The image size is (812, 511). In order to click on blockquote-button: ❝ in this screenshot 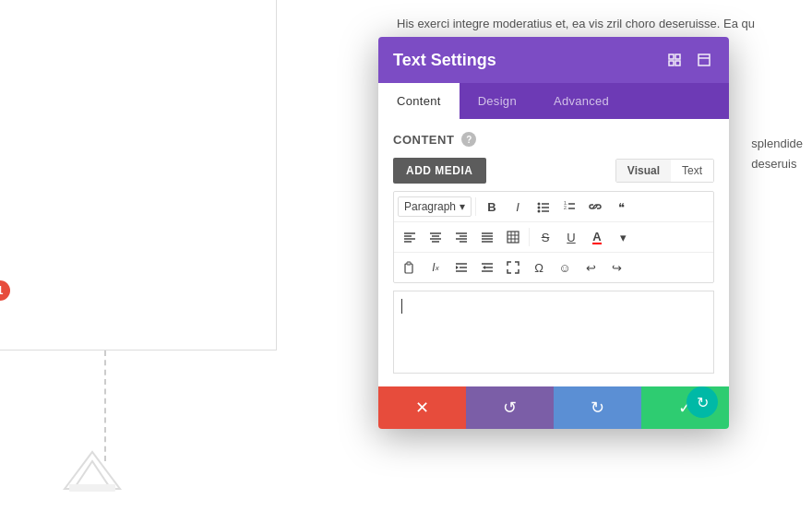, I will do `click(621, 207)`.